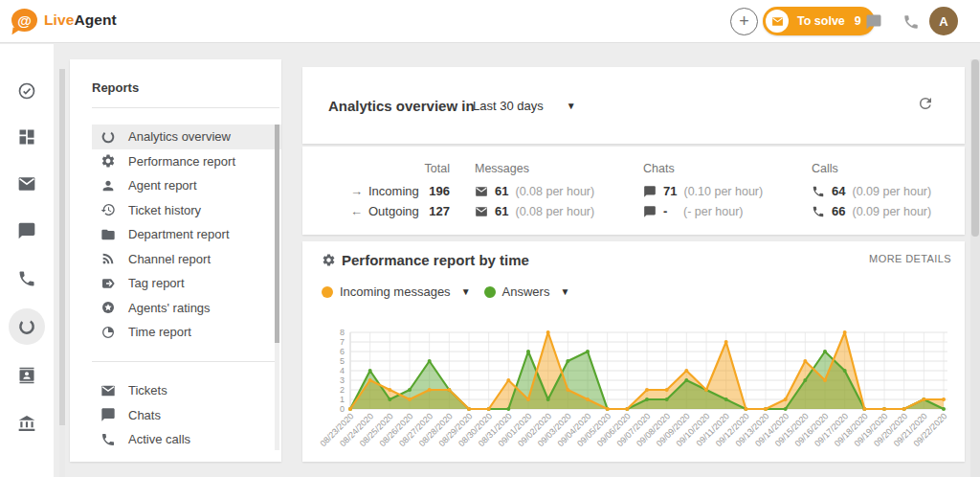 Image resolution: width=980 pixels, height=477 pixels. Describe the element at coordinates (27, 279) in the screenshot. I see `sidebar-item-calls` at that location.